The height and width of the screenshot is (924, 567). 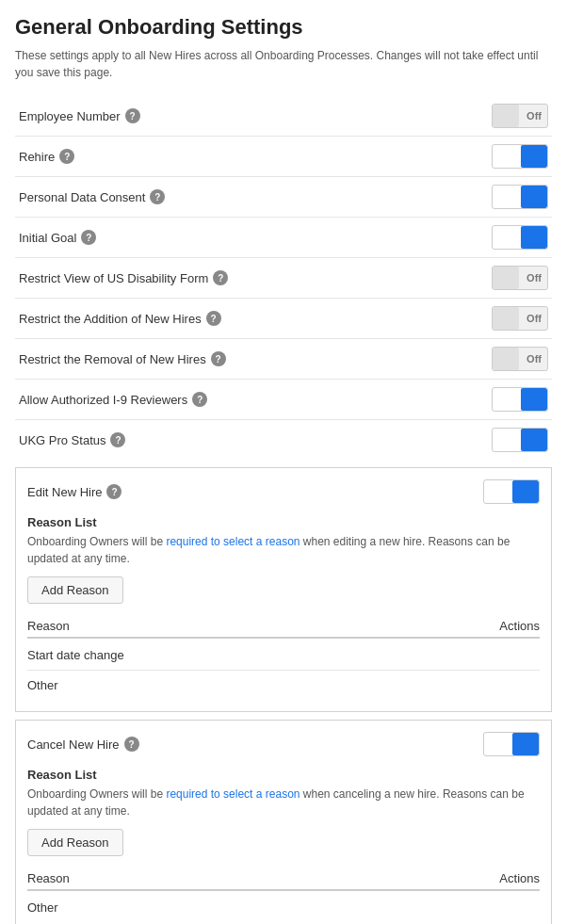 I want to click on cancel-reason-table-header: Reason Actions, so click(x=284, y=880).